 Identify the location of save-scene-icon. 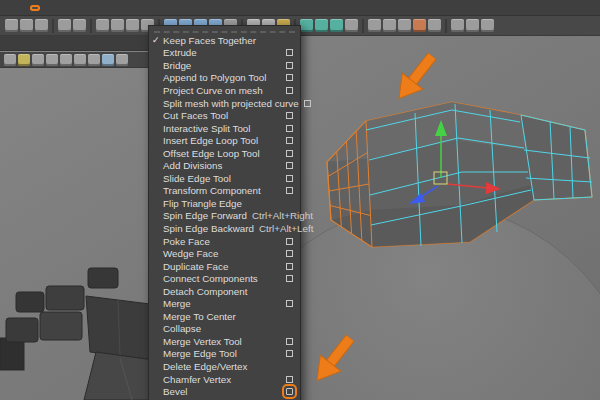
(42, 26).